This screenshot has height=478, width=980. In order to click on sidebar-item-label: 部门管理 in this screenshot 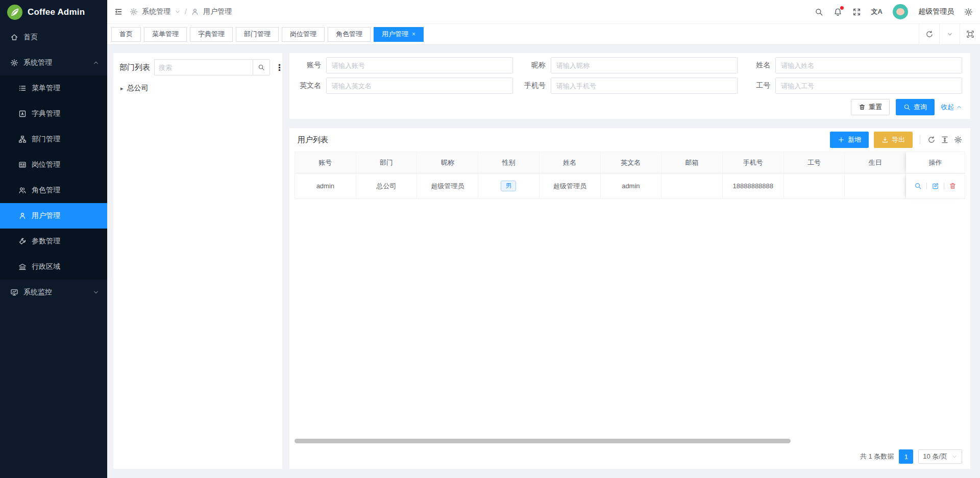, I will do `click(46, 139)`.